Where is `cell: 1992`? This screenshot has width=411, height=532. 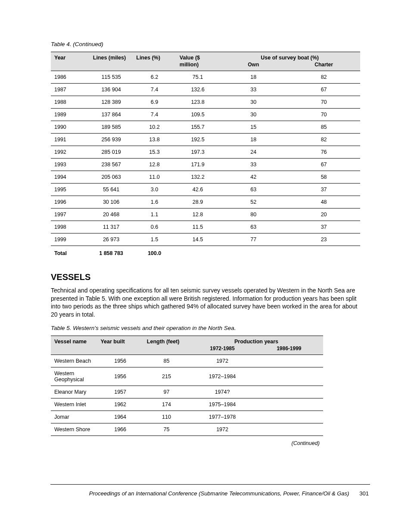 cell: 1992 is located at coordinates (70, 152).